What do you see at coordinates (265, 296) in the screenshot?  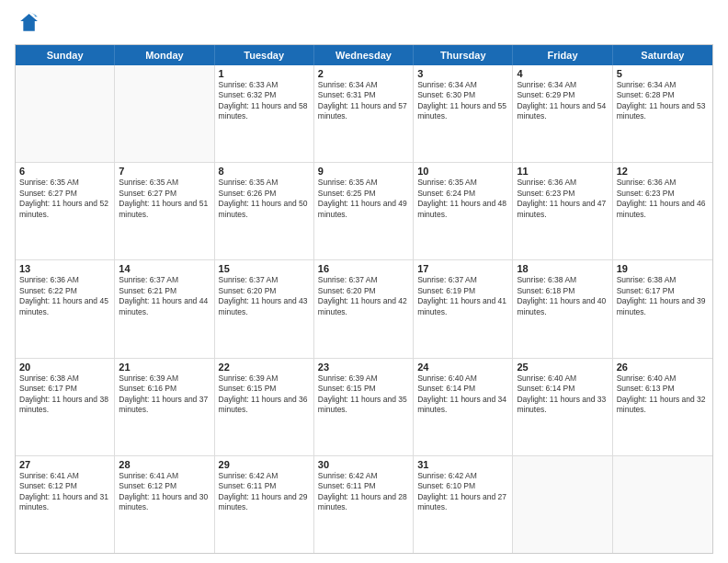 I see `cell-info: Sunrise: 6:37 AMSunset: 6:20 PMDaylight:…` at bounding box center [265, 296].